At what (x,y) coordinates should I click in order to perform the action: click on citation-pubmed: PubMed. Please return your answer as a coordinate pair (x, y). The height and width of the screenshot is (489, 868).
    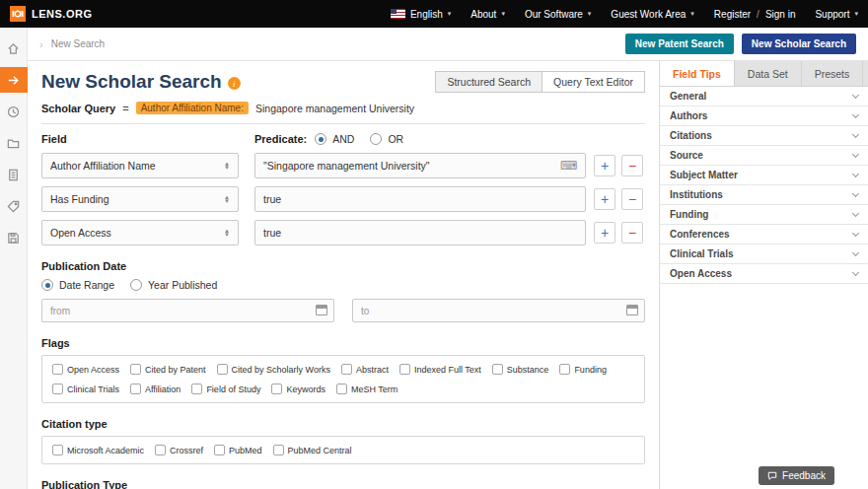
    Looking at the image, I should click on (239, 450).